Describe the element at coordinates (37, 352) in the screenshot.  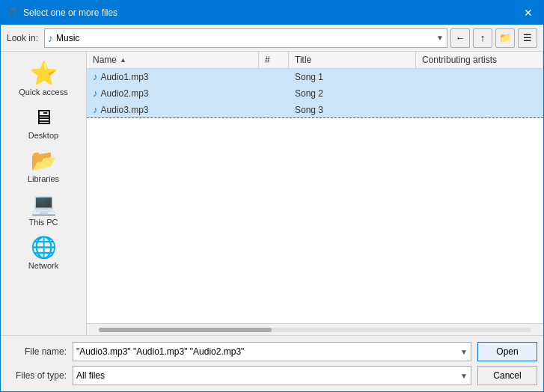
I see `filename-label: File name:` at that location.